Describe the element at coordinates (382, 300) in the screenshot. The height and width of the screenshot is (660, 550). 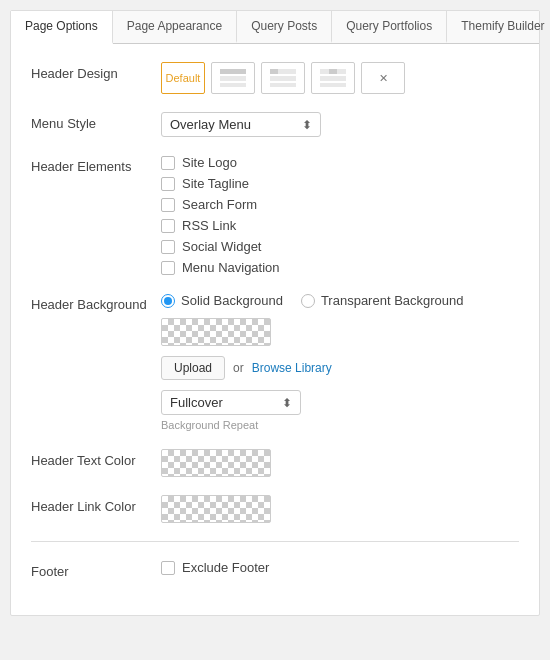
I see `radio-transparent-background: Transparent Background` at that location.